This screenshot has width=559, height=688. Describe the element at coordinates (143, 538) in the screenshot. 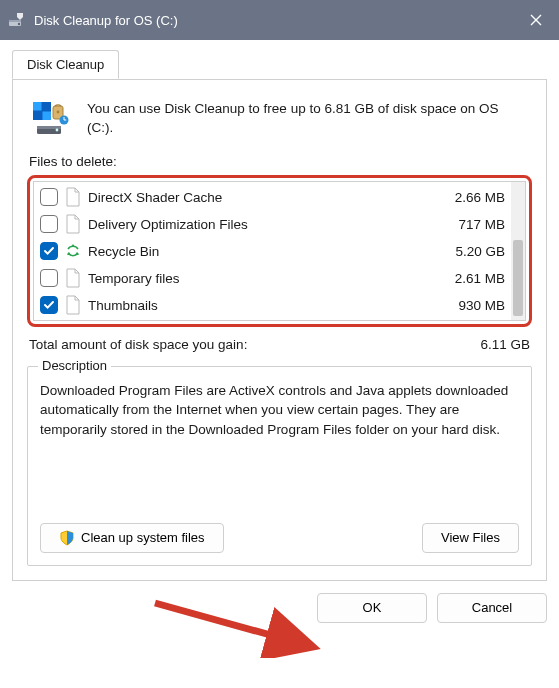

I see `clean-up-system-files-label: Clean up system files` at that location.